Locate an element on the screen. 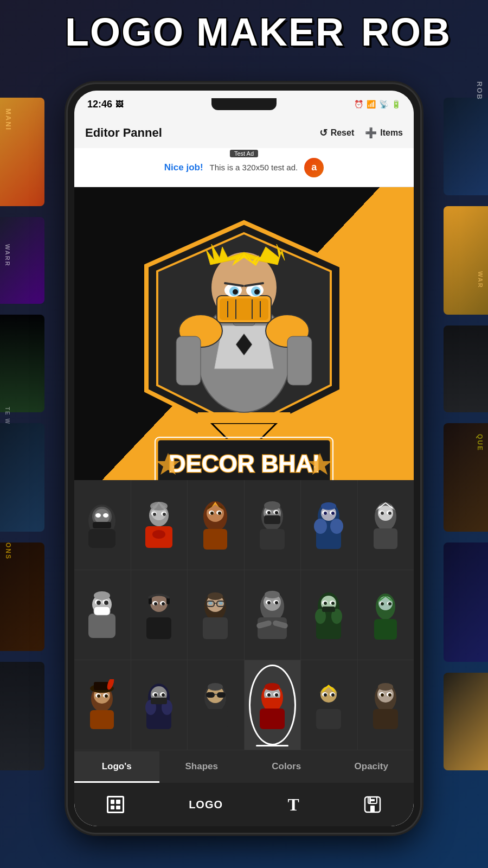  reset-button: ↺ Reset is located at coordinates (337, 133).